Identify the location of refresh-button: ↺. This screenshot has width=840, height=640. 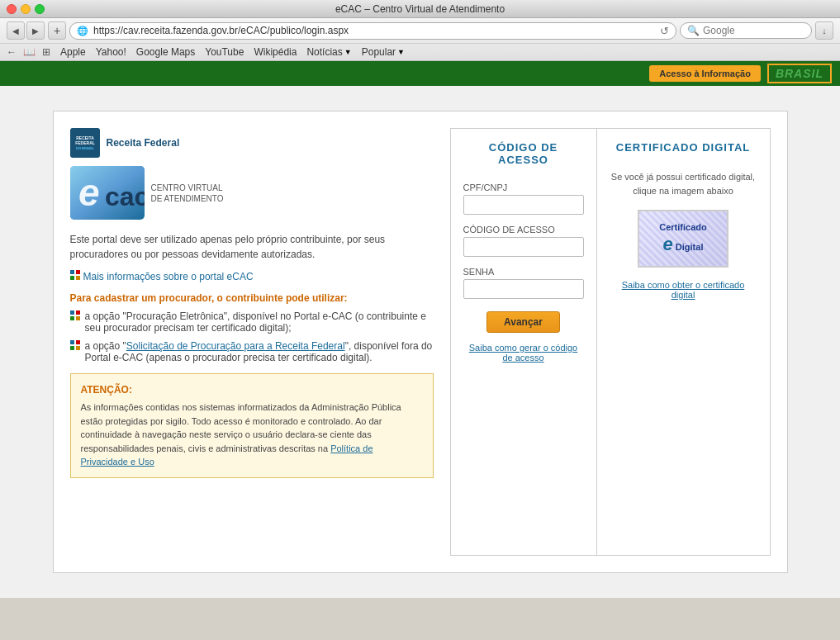
(664, 31).